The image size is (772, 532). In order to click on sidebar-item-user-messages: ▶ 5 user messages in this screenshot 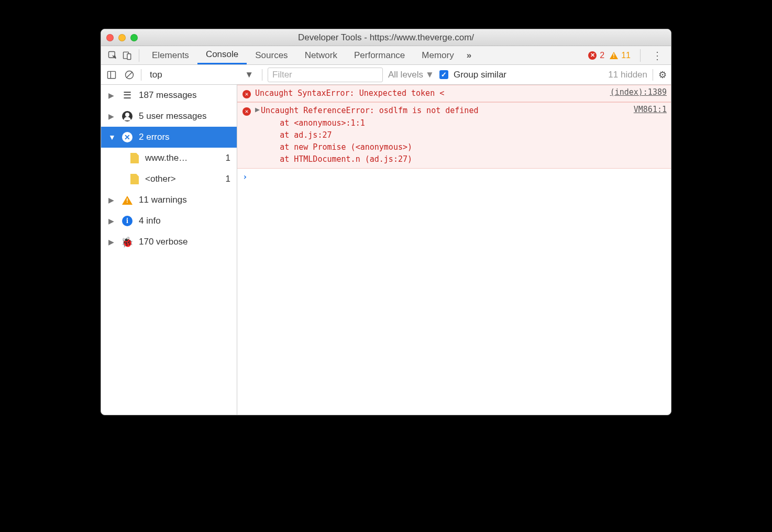, I will do `click(169, 116)`.